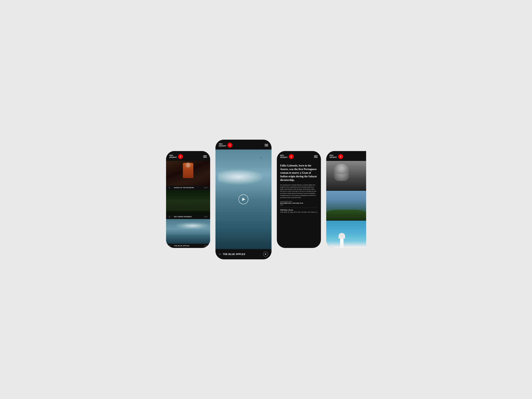 This screenshot has height=399, width=532. Describe the element at coordinates (188, 156) in the screenshot. I see `phone-1-header: RED DESERT U` at that location.